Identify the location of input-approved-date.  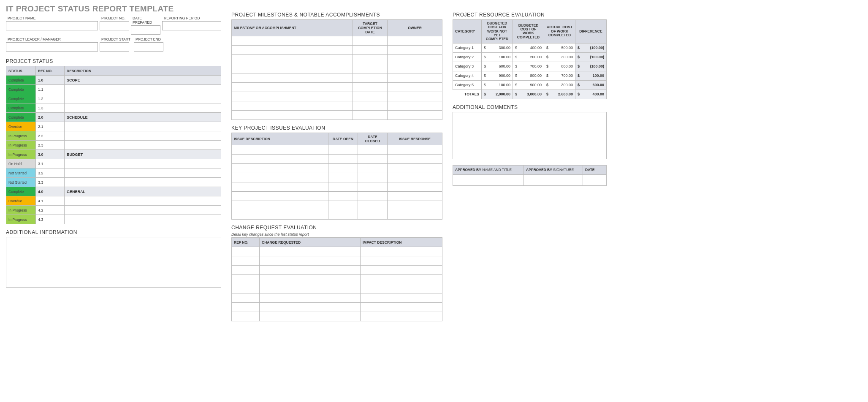
(595, 180).